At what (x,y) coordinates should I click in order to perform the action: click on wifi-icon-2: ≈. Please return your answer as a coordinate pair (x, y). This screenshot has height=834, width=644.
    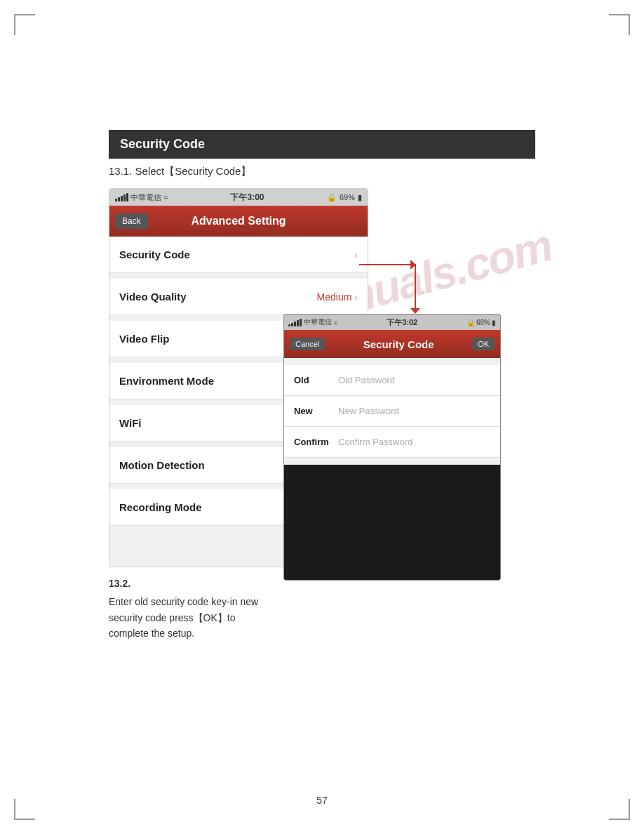
    Looking at the image, I should click on (336, 323).